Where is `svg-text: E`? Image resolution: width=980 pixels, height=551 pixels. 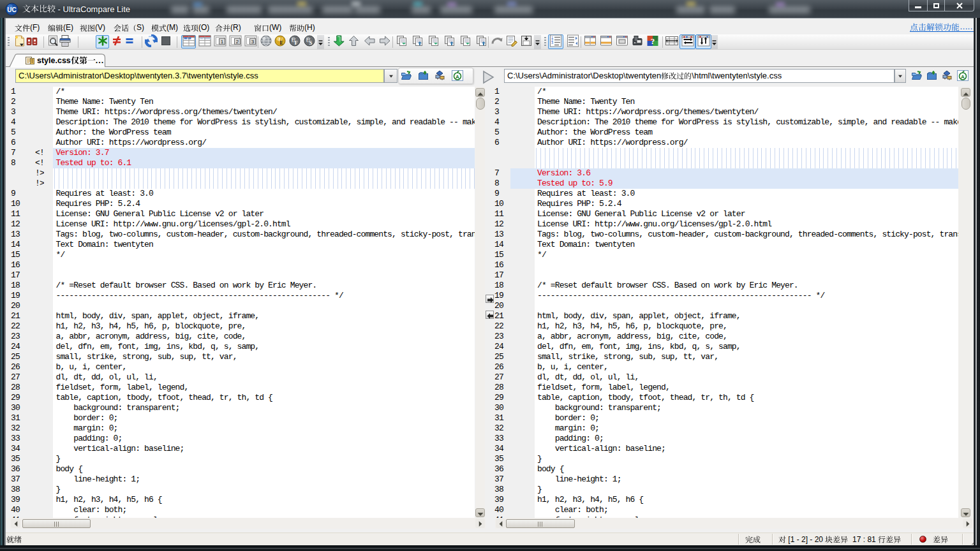
svg-text: E is located at coordinates (282, 43).